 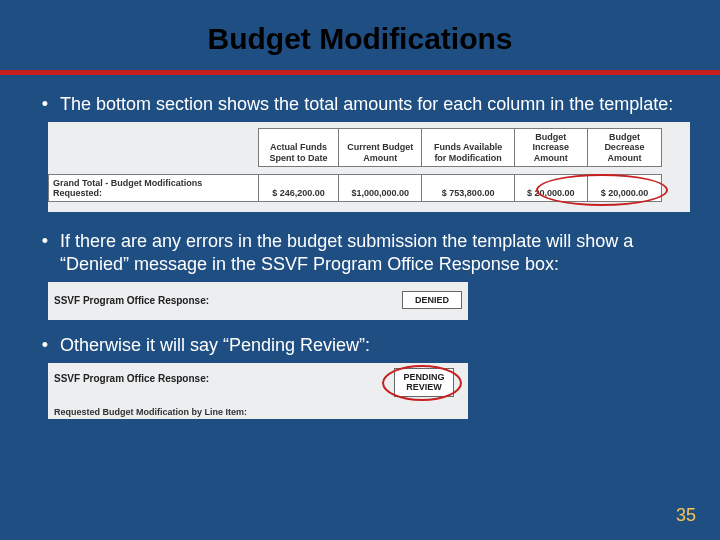 I want to click on col-budget-increase: Budget Increase Amount, so click(x=550, y=148).